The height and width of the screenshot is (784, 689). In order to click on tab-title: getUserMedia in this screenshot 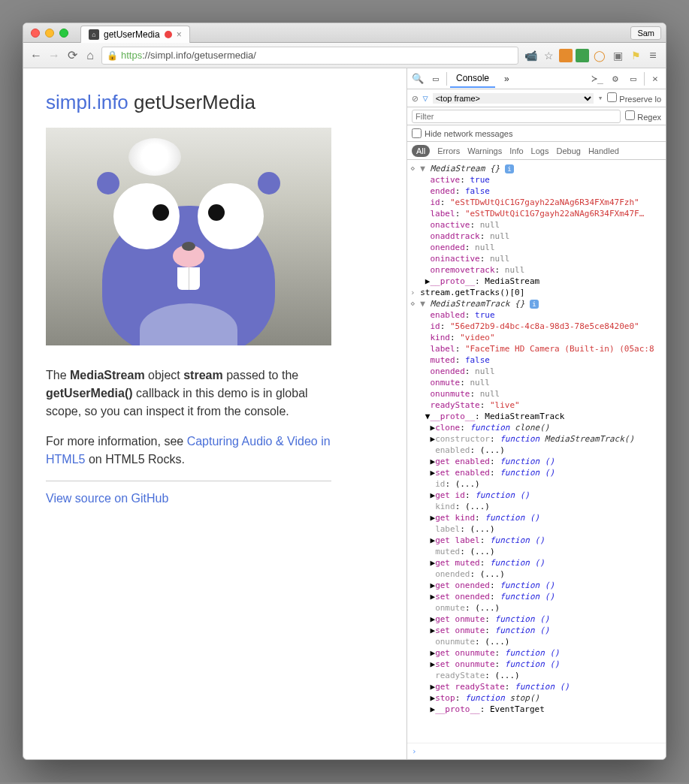, I will do `click(132, 35)`.